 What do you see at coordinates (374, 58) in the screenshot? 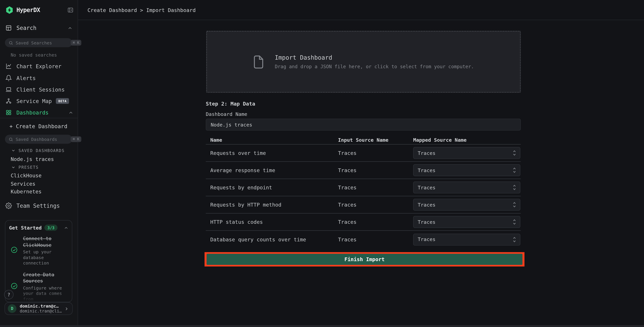
I see `dropzone-title: Import Dashboard` at bounding box center [374, 58].